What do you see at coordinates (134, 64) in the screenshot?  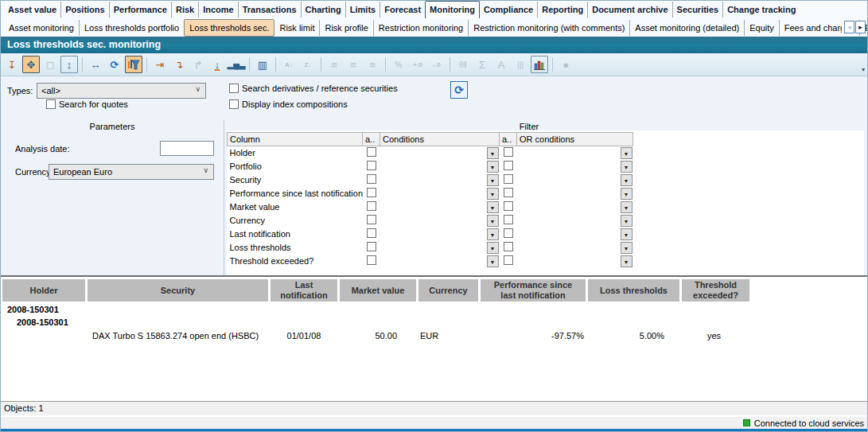 I see `filter-icon` at bounding box center [134, 64].